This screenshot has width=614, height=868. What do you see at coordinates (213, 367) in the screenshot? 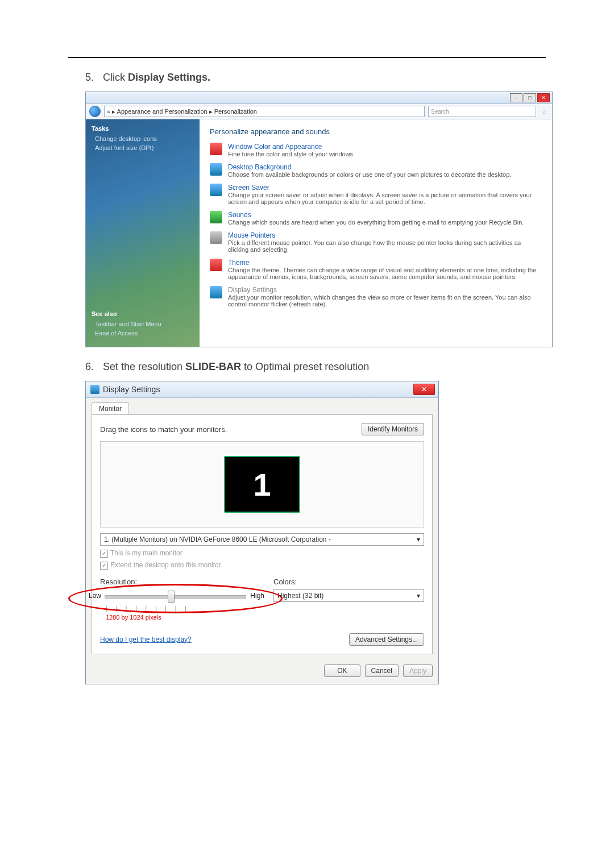
I see `step-6-bold: SLIDE-BAR` at bounding box center [213, 367].